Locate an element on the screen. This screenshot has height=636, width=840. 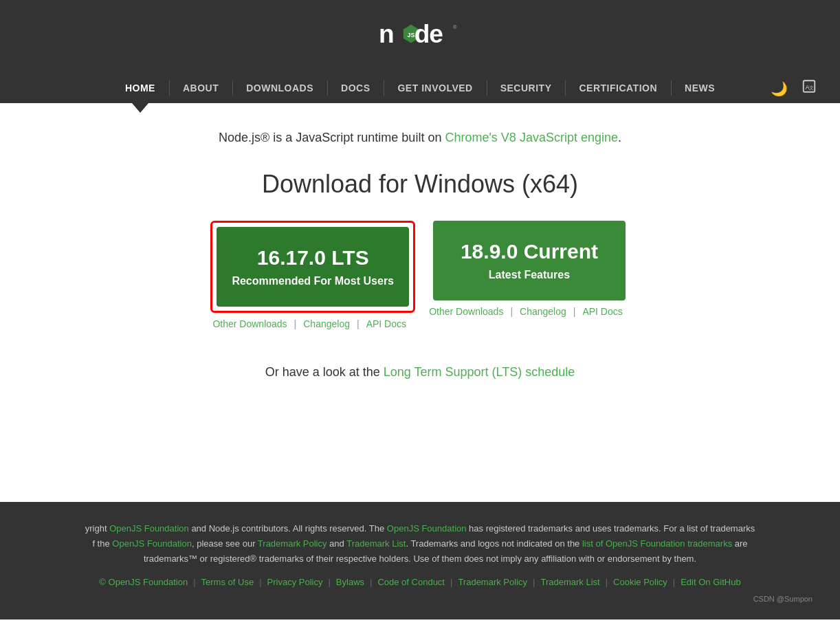
nav-item-certification: CERTIFICATION is located at coordinates (618, 88).